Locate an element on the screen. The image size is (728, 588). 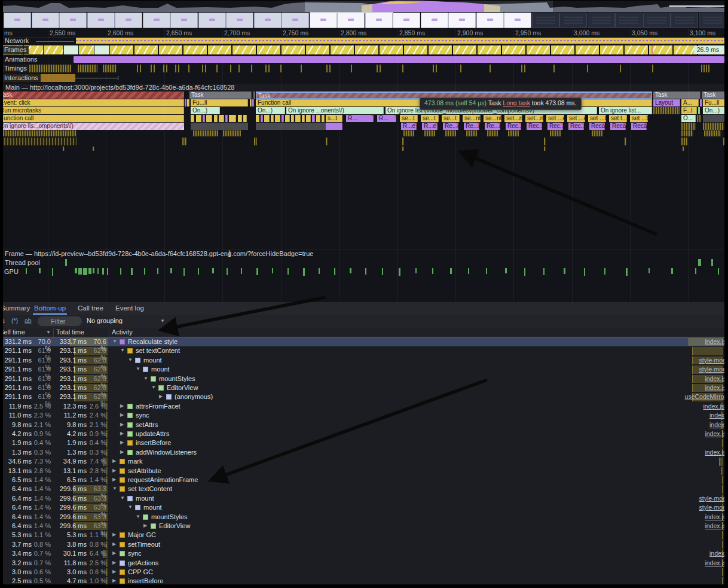
column-divider is located at coordinates (109, 333).